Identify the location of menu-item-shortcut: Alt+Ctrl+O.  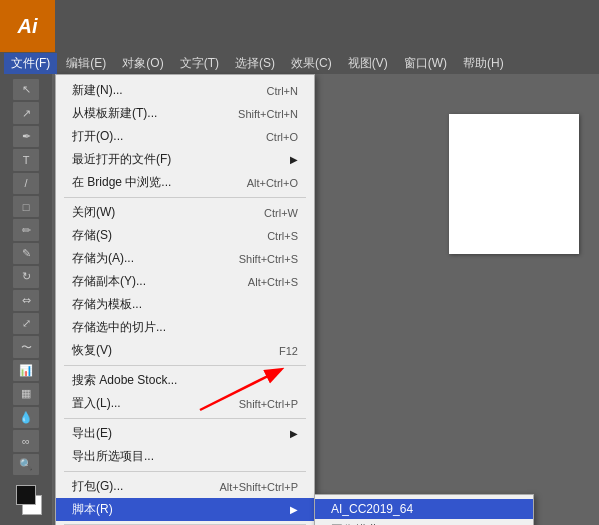
(272, 183).